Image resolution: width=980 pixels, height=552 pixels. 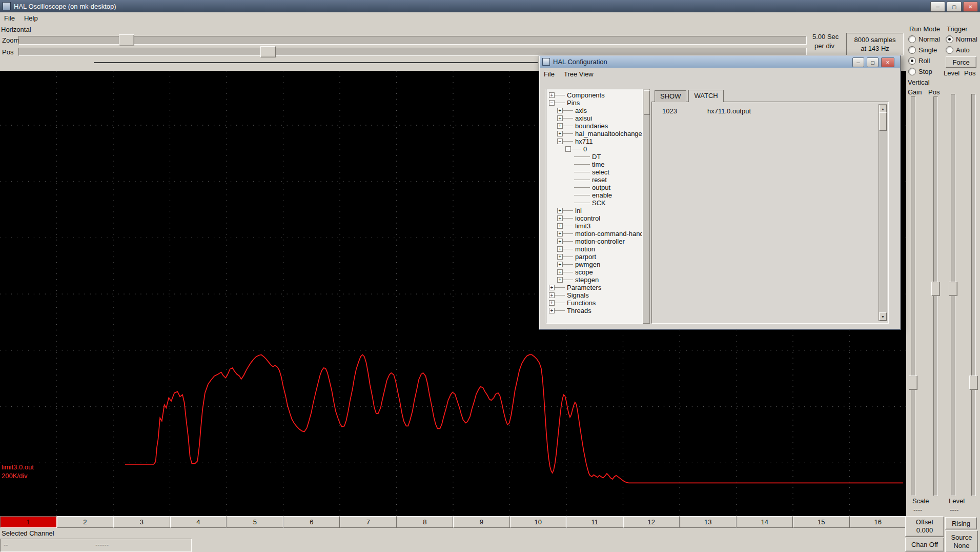 I want to click on channel-button-7: 7, so click(x=368, y=522).